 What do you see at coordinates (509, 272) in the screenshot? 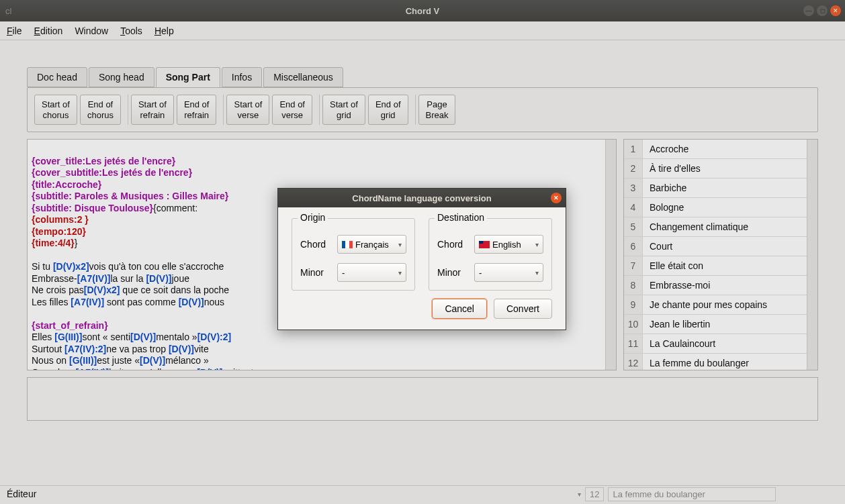
I see `dest-minor-select: -` at bounding box center [509, 272].